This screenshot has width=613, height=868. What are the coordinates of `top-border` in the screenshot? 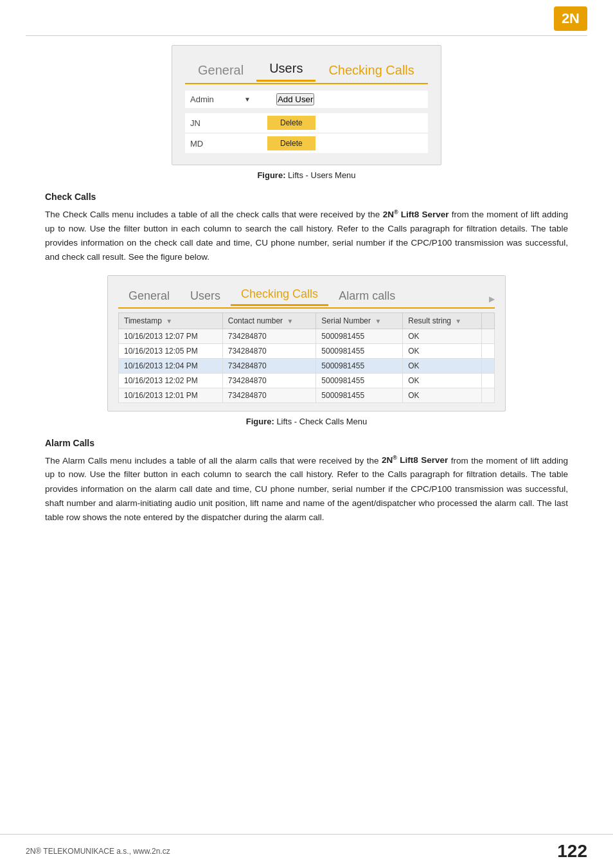 It's located at (306, 36).